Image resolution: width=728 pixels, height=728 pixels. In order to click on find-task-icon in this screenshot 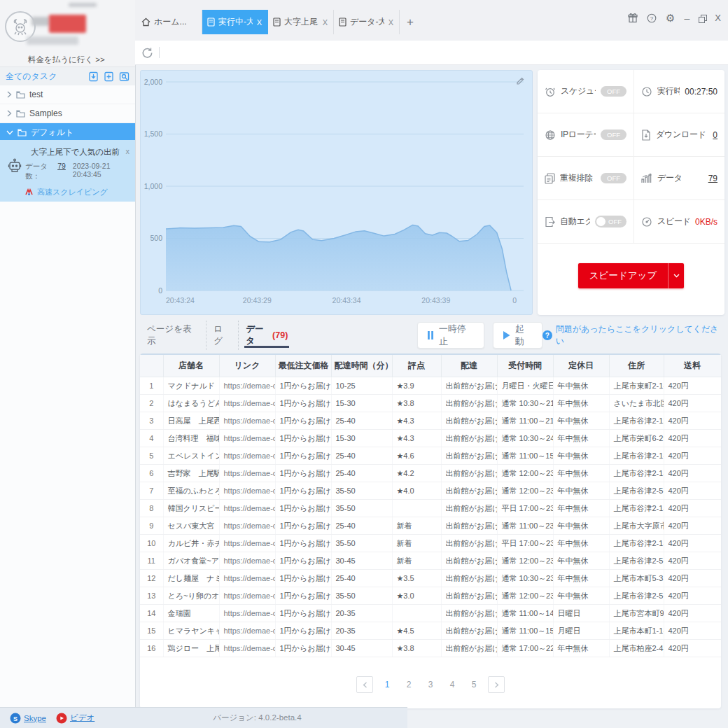, I will do `click(125, 77)`.